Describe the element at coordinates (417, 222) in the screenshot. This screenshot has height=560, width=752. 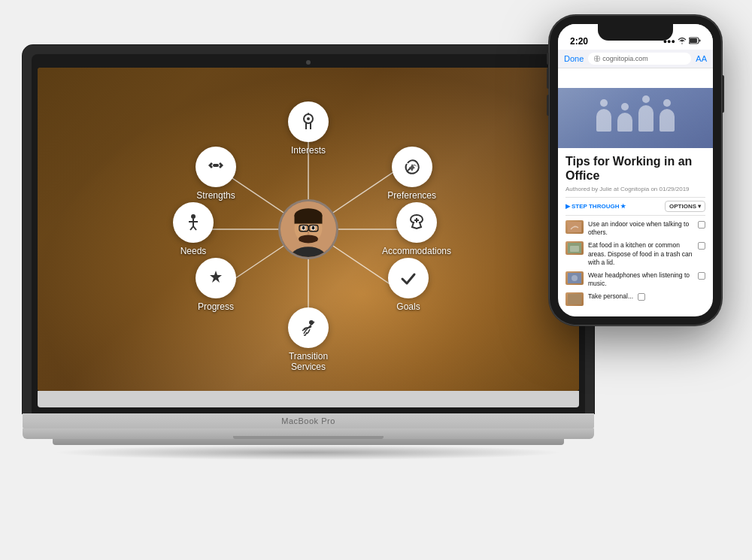
I see `accommodations-icon` at that location.